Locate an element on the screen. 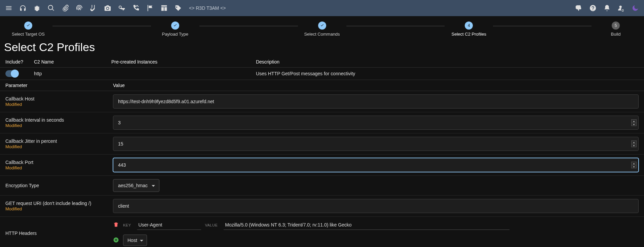 The image size is (644, 247). param-label: Callback Jitter in percent is located at coordinates (54, 141).